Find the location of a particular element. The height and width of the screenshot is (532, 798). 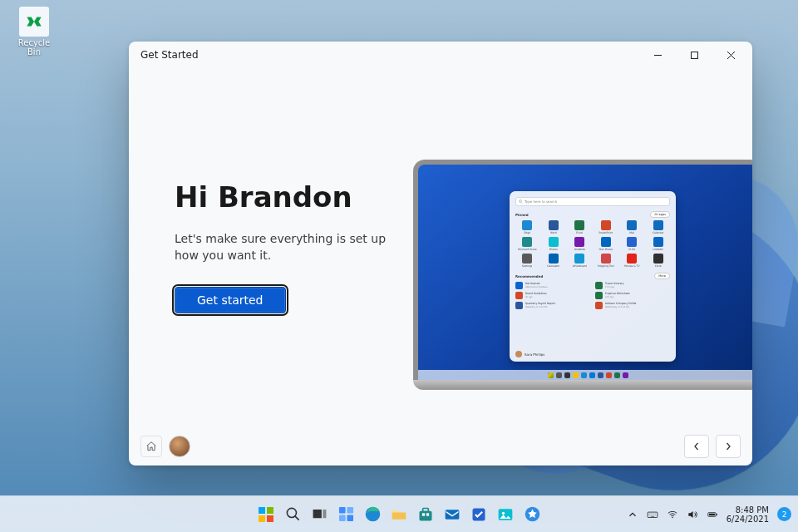

start-user-name: Sara Phillips is located at coordinates (534, 354).